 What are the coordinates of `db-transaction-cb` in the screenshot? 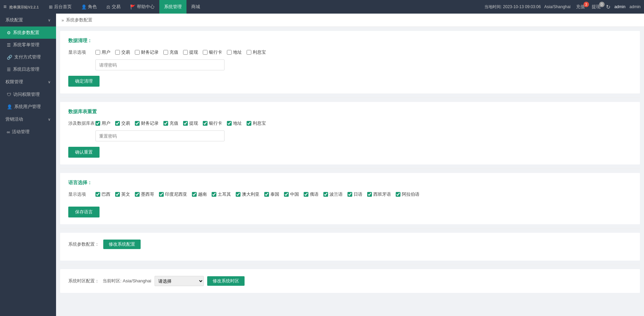 It's located at (118, 123).